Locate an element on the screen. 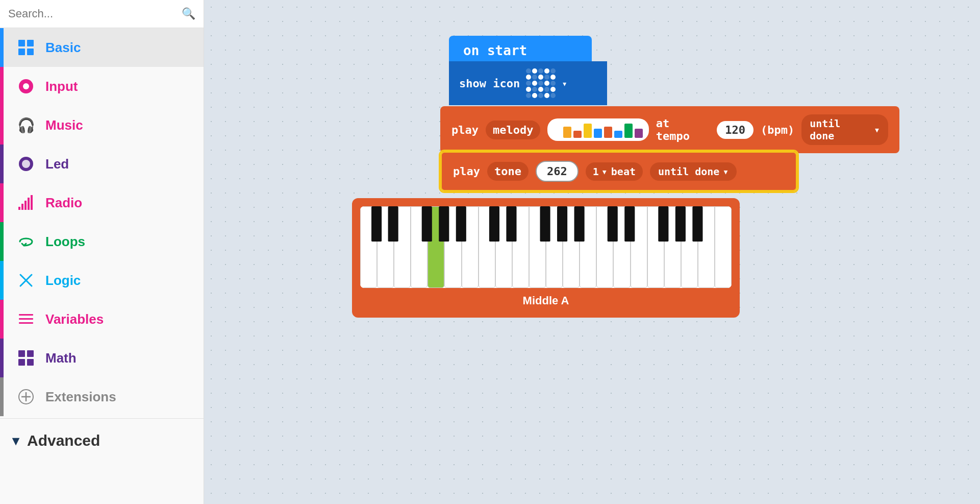 This screenshot has width=980, height=504. piano-keyboard: ▾ is located at coordinates (546, 247).